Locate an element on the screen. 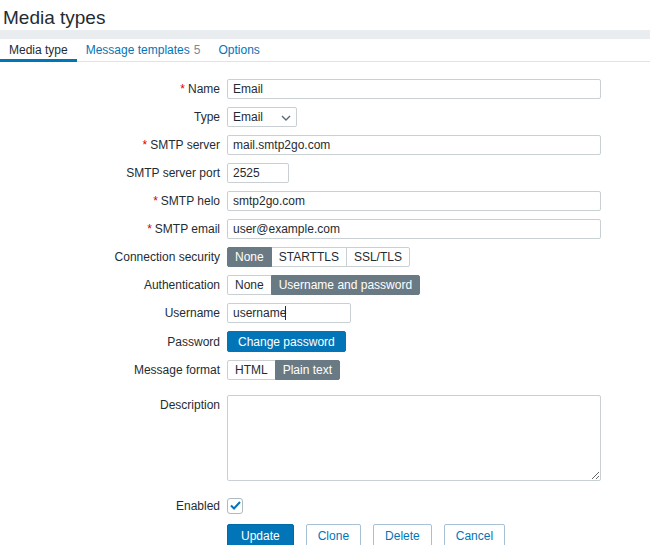 This screenshot has height=545, width=650. form-row-smtp-email: *SMTP email is located at coordinates (325, 229).